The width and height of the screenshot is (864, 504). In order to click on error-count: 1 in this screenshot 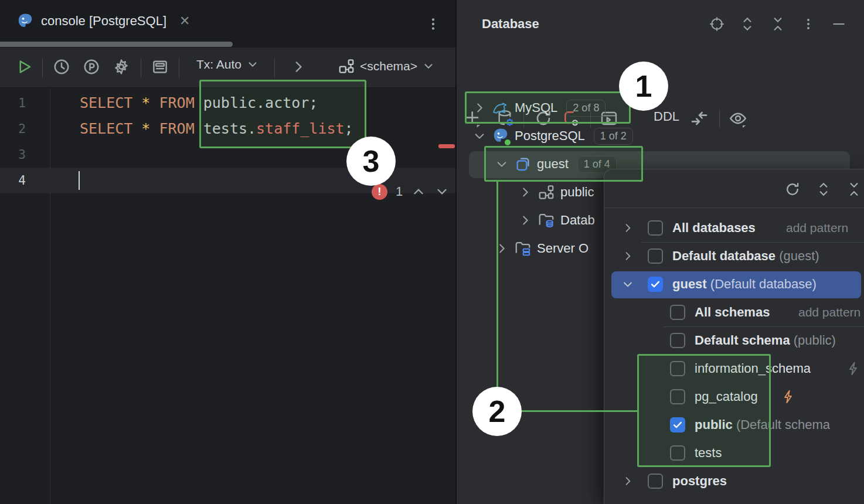, I will do `click(399, 192)`.